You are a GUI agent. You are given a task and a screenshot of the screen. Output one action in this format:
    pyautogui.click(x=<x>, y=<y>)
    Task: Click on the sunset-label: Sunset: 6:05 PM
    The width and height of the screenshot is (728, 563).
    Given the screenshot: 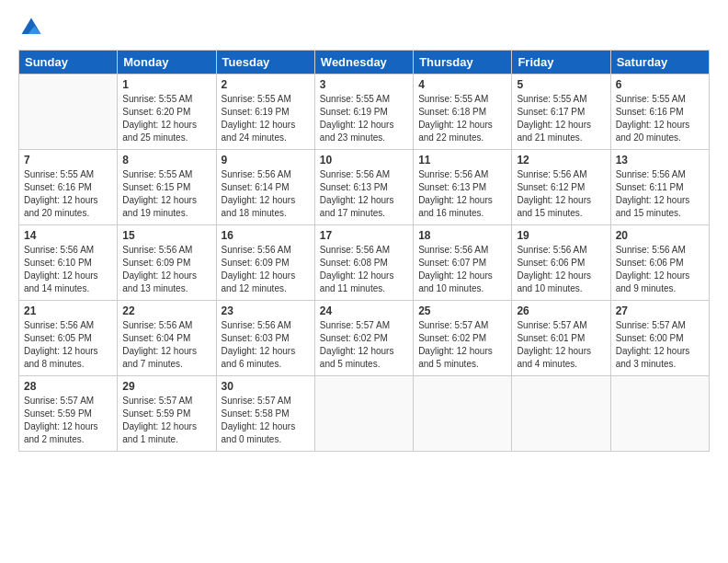 What is the action you would take?
    pyautogui.click(x=58, y=339)
    